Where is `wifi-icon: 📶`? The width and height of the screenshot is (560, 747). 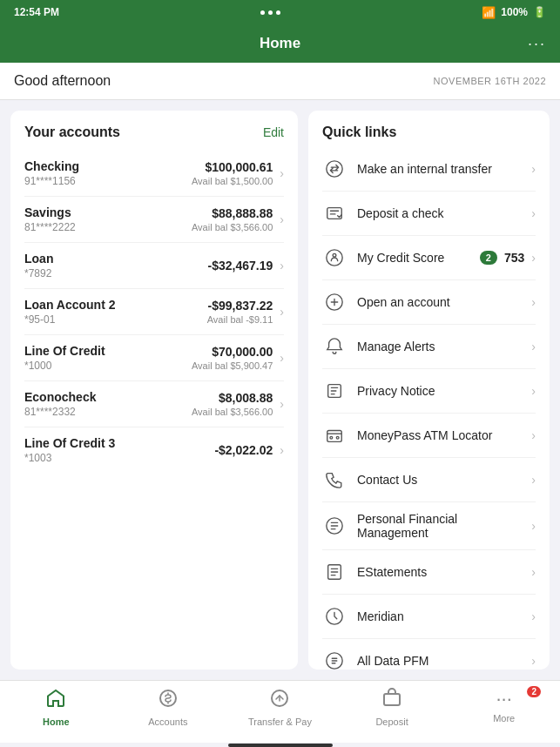 wifi-icon: 📶 is located at coordinates (489, 12).